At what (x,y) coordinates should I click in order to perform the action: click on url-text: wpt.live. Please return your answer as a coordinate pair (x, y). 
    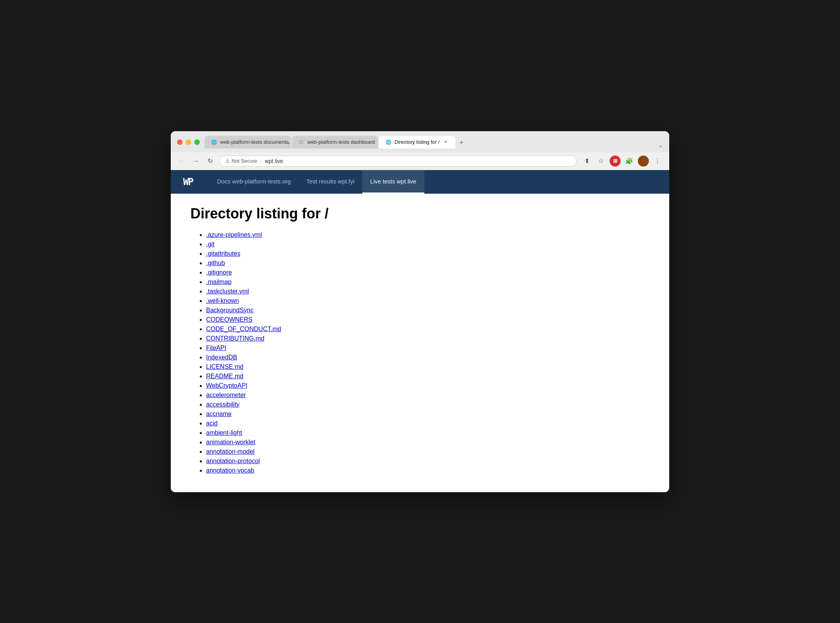
    Looking at the image, I should click on (274, 161).